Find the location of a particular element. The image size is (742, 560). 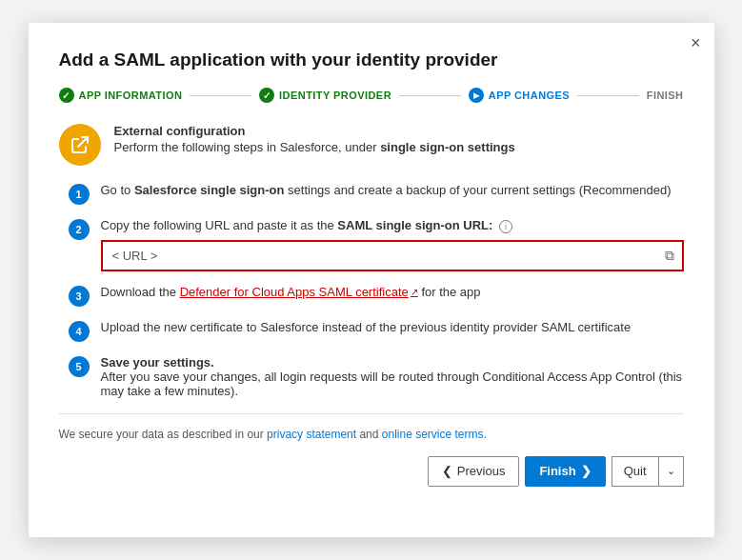

step-2-content: Copy the following URL and paste it as t… is located at coordinates (392, 245).